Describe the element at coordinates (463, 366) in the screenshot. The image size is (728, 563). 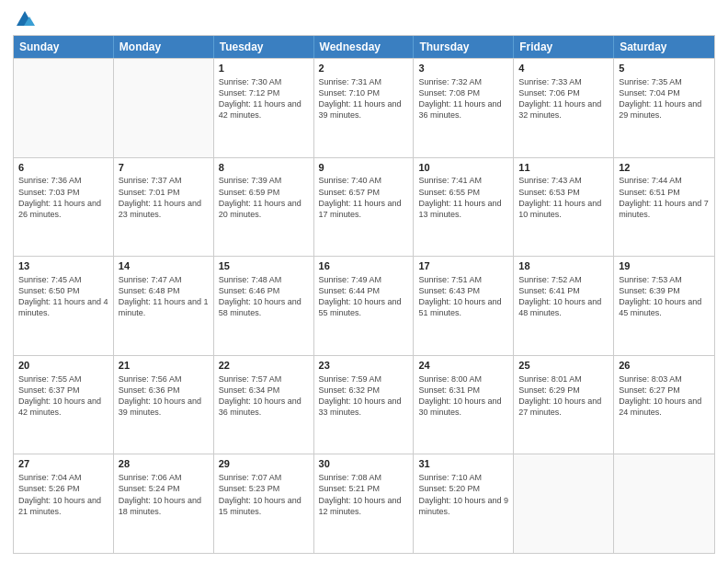
I see `cell-day-number: 24` at that location.